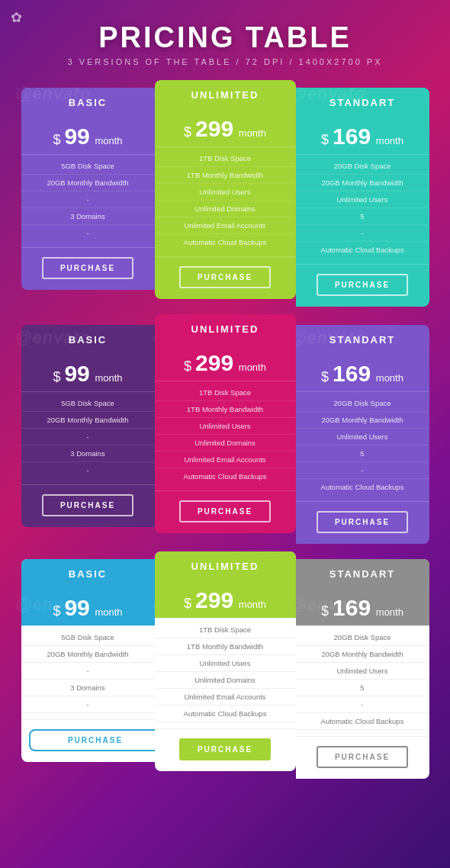 Image resolution: width=450 pixels, height=868 pixels. I want to click on plan-price-v3-unlimited: $ 299 month, so click(226, 599).